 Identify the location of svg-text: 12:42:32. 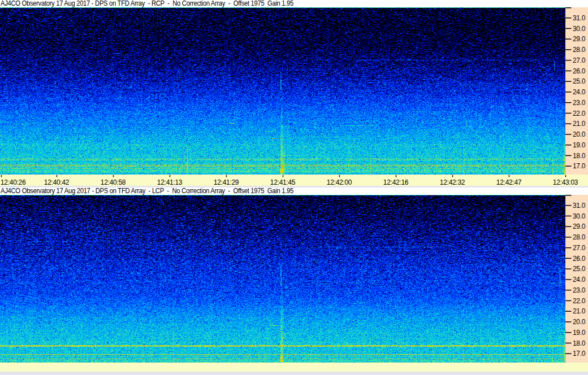
(452, 182).